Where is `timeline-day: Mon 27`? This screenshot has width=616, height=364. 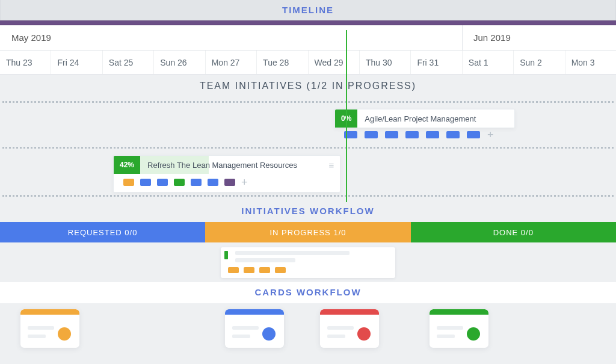 timeline-day: Mon 27 is located at coordinates (231, 63).